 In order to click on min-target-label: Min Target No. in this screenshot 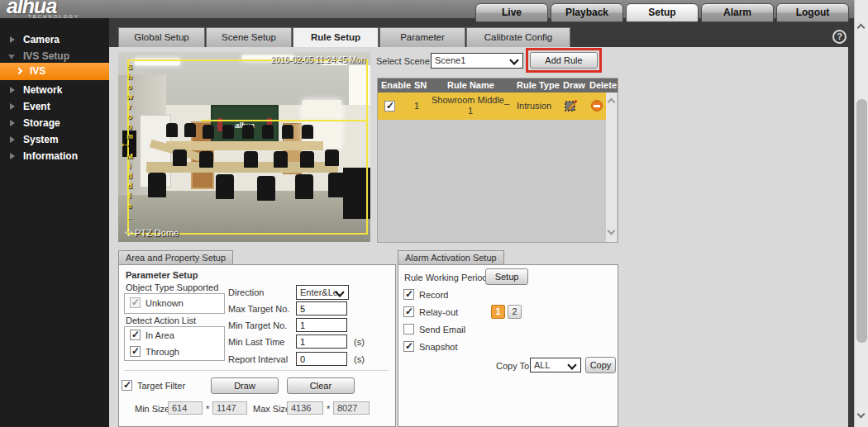, I will do `click(258, 325)`.